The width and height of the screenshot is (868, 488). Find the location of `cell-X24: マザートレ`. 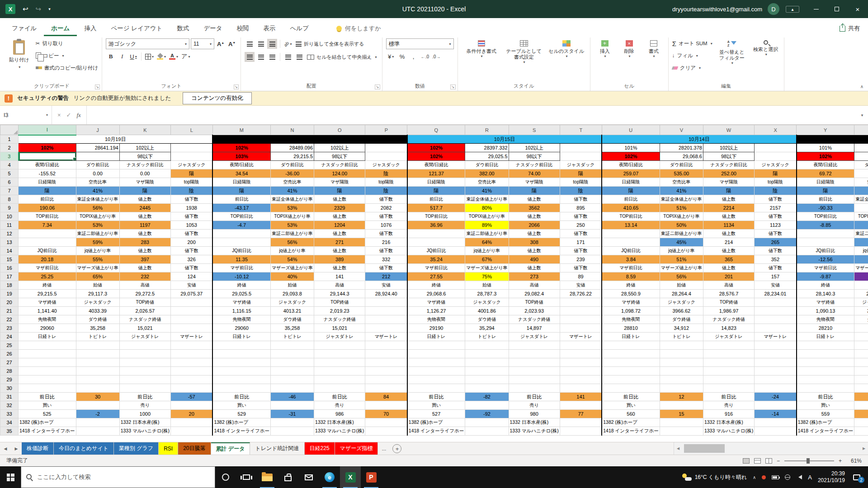

cell-X24: マザートレ is located at coordinates (776, 337).